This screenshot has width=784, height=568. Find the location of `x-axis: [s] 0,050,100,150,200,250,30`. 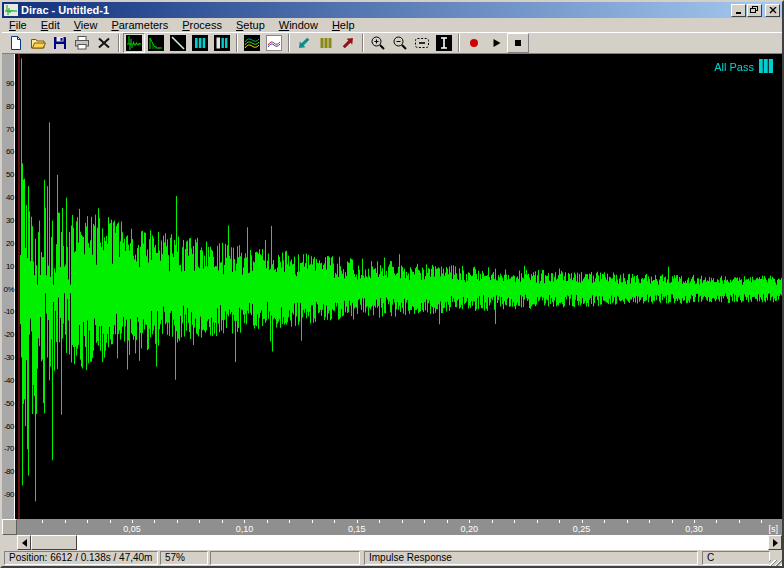

x-axis: [s] 0,050,100,150,200,250,30 is located at coordinates (392, 527).